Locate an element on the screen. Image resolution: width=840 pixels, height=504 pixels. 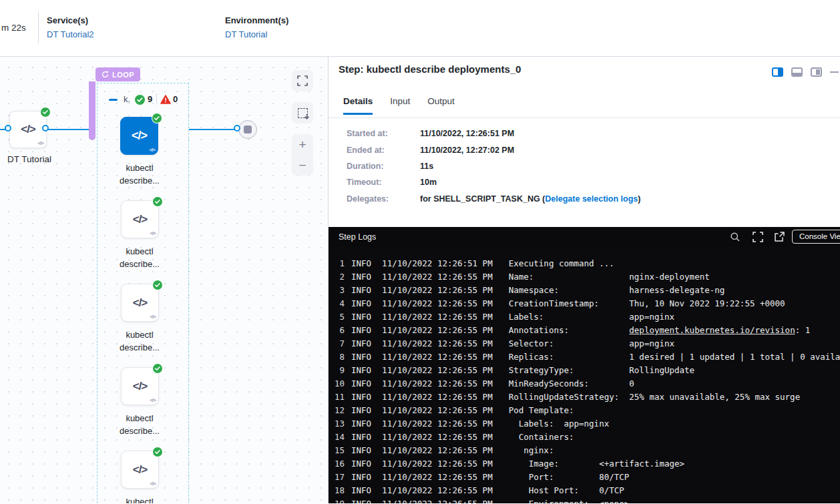
tab-details: Details is located at coordinates (358, 105).